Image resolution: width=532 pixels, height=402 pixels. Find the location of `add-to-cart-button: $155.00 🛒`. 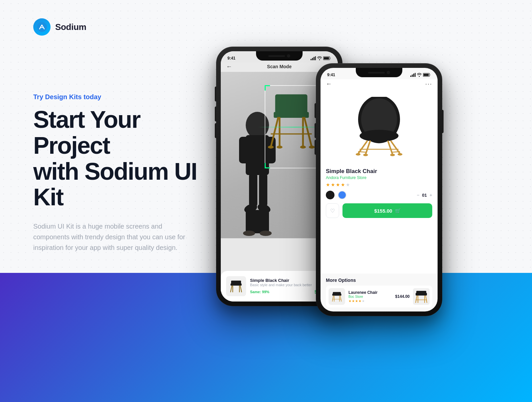

add-to-cart-button: $155.00 🛒 is located at coordinates (387, 211).